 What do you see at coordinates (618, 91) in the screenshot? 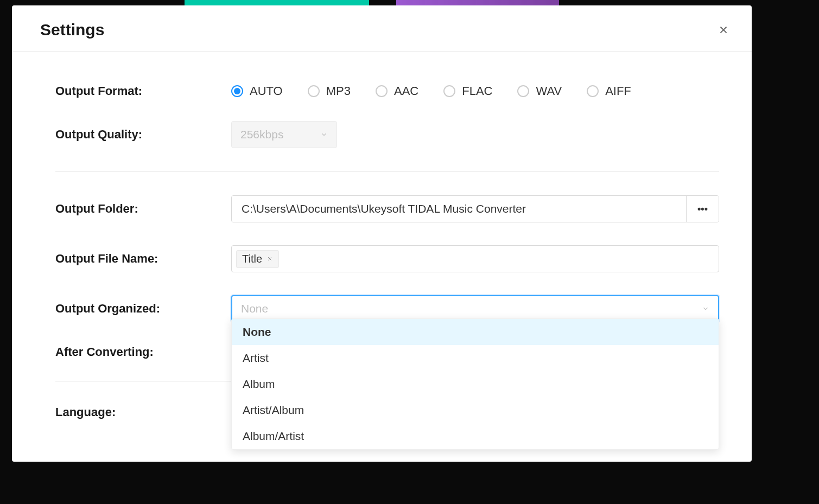
I see `radio-label: AIFF` at bounding box center [618, 91].